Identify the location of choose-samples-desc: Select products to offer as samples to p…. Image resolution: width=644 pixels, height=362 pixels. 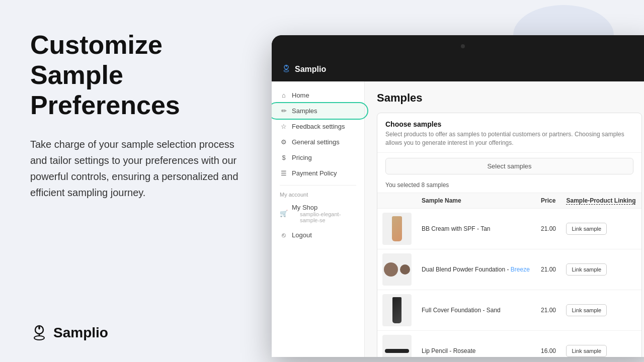
(509, 139).